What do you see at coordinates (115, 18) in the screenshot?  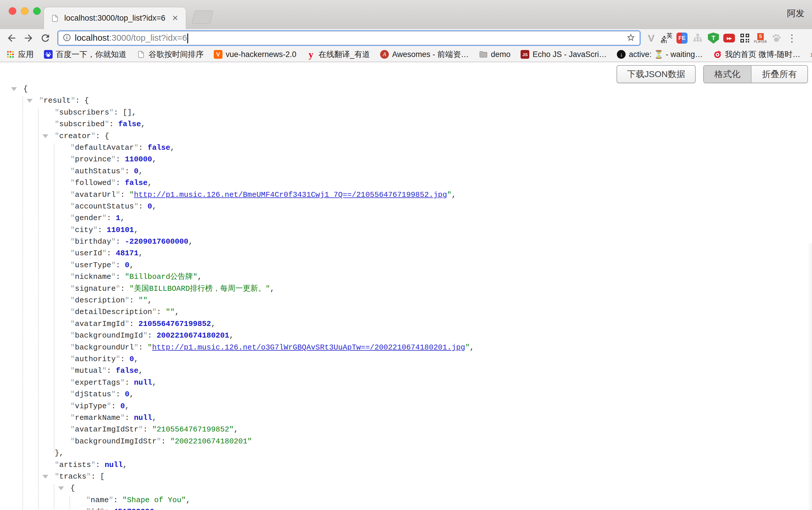 I see `browser-tab: localhost:3000/top_list?idx=6 ✕` at bounding box center [115, 18].